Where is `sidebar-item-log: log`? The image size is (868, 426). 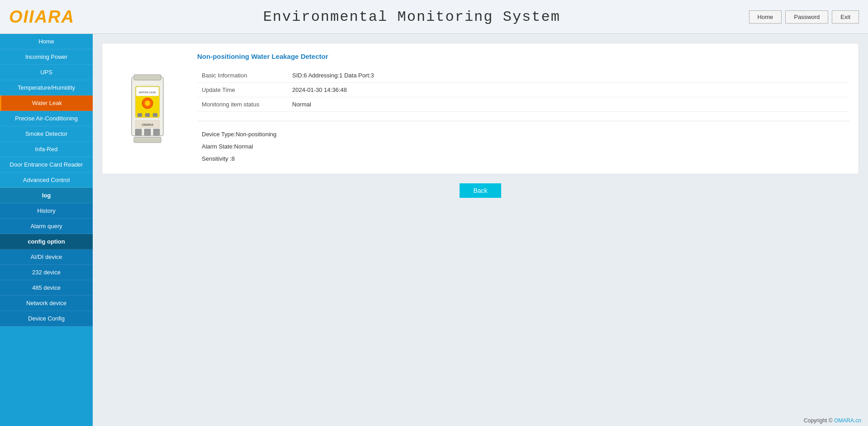 sidebar-item-log: log is located at coordinates (46, 196).